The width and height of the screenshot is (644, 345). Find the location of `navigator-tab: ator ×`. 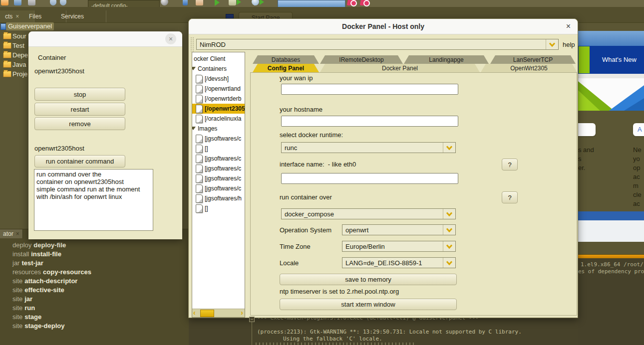

navigator-tab: ator × is located at coordinates (11, 234).